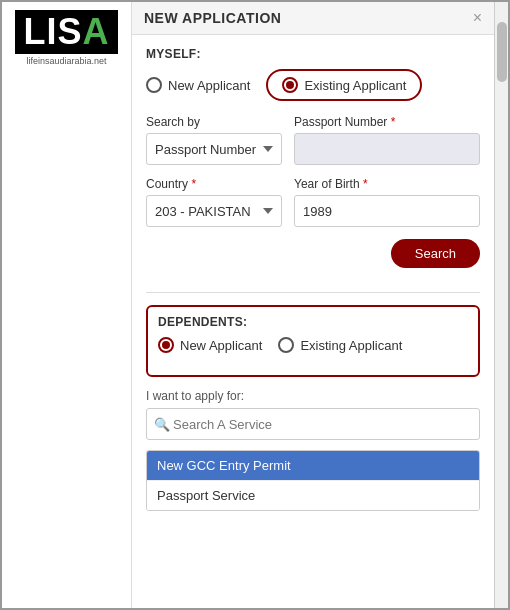 This screenshot has height=610, width=510. What do you see at coordinates (209, 86) in the screenshot?
I see `myself-new-applicant-label: New Applicant` at bounding box center [209, 86].